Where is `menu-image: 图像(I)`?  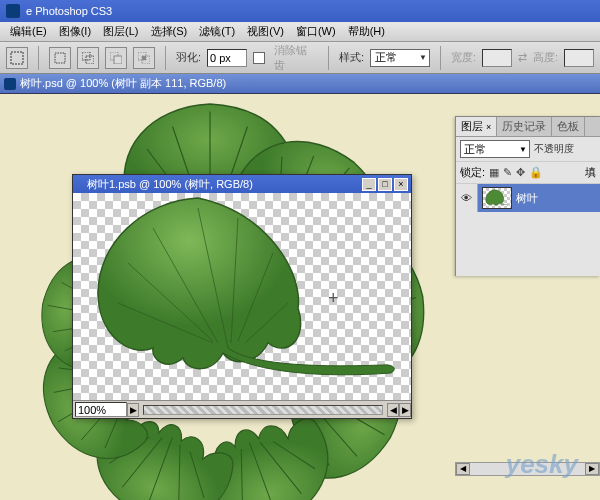 menu-image: 图像(I) is located at coordinates (75, 32).